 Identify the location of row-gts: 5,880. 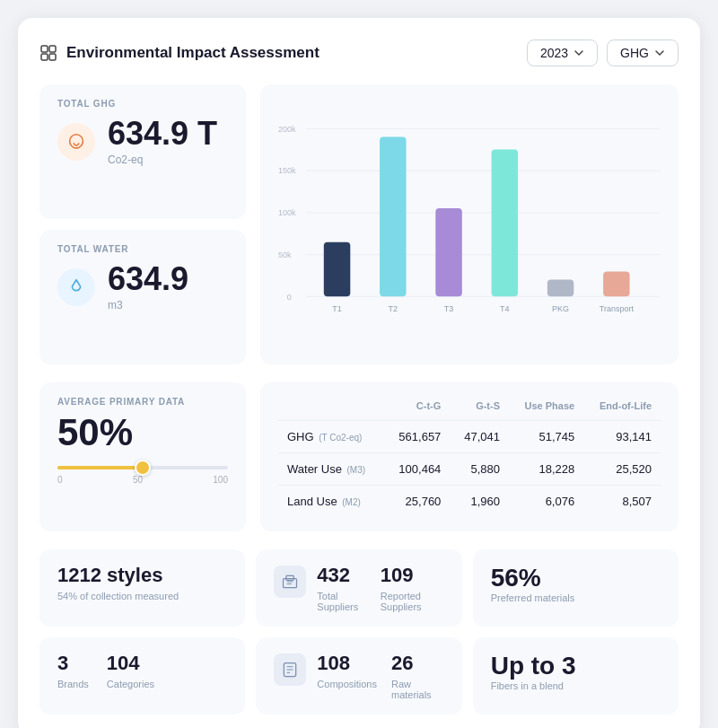
(479, 469).